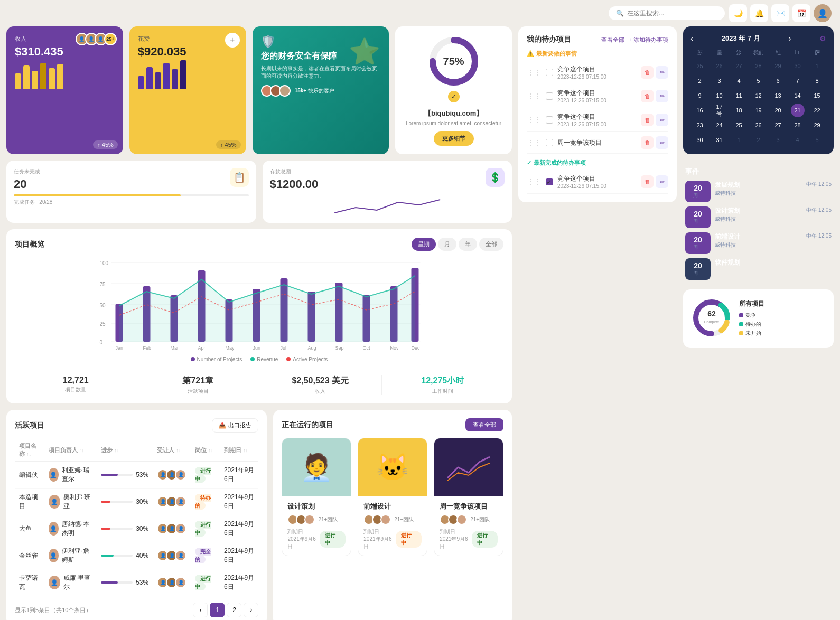 This screenshot has height=620, width=840. What do you see at coordinates (613, 40) in the screenshot?
I see `view-all-todo-link: 查看全部` at bounding box center [613, 40].